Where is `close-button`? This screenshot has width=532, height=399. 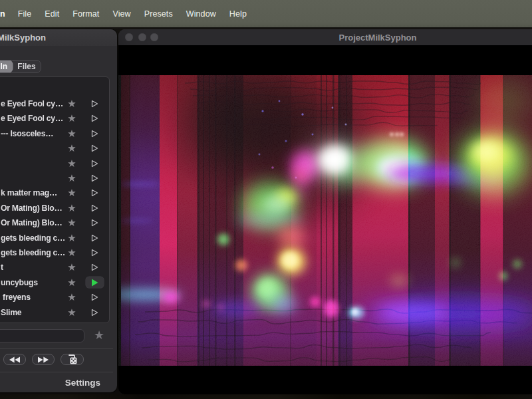
close-button is located at coordinates (129, 37).